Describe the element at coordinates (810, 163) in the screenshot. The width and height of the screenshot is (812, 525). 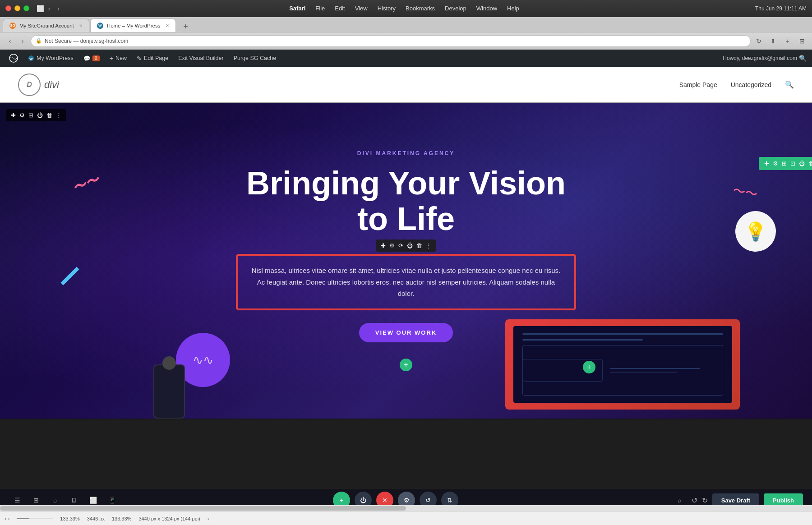
I see `row-delete-icon: 🗑` at that location.